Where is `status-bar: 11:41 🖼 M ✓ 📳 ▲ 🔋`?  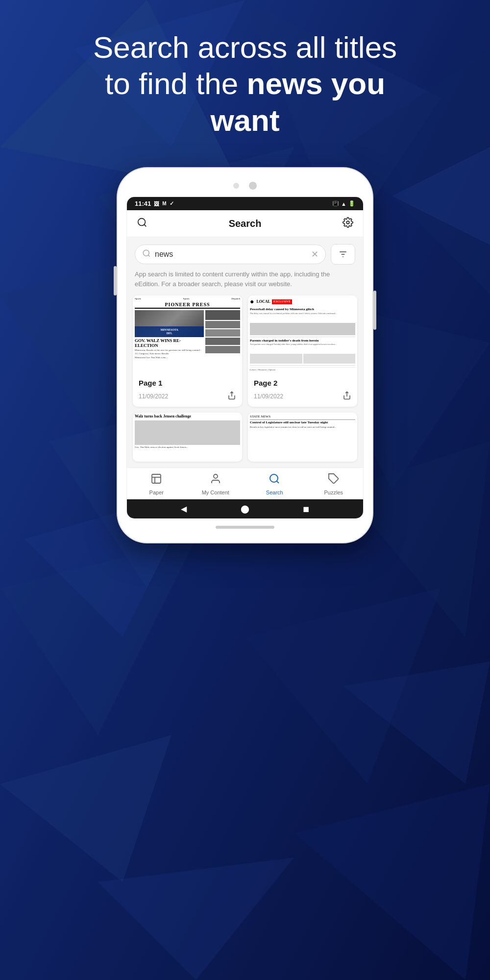
status-bar: 11:41 🖼 M ✓ 📳 ▲ 🔋 is located at coordinates (245, 204).